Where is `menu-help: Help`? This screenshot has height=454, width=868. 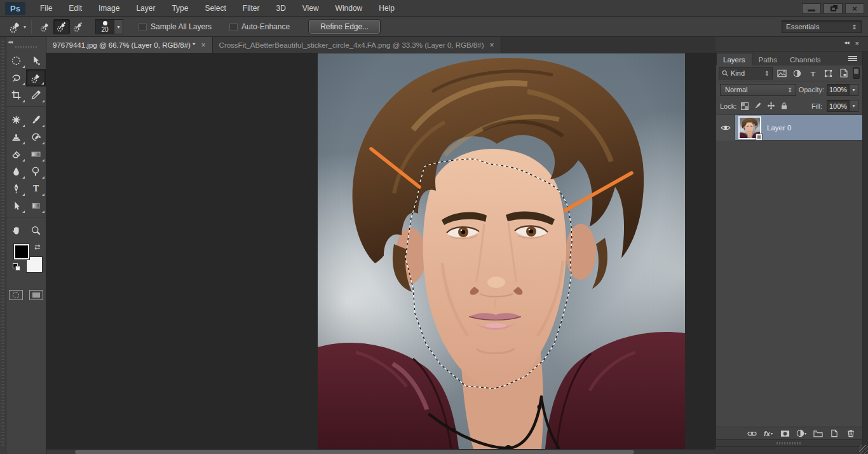 menu-help: Help is located at coordinates (386, 9).